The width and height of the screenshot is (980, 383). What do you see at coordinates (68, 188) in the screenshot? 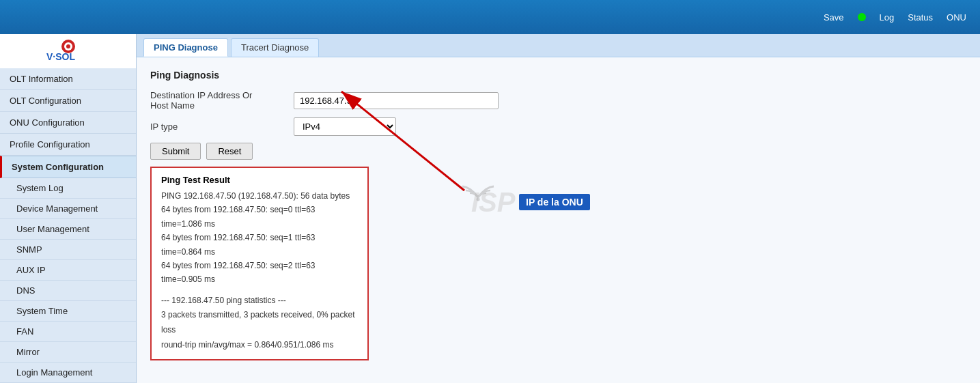
I see `sidebar-sub-system-log: System Log` at bounding box center [68, 188].